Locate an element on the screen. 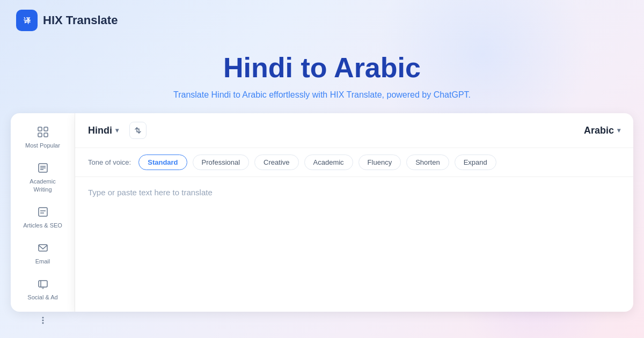 Image resolution: width=644 pixels, height=338 pixels. sidebar: Most Popular Academic Writing is located at coordinates (43, 212).